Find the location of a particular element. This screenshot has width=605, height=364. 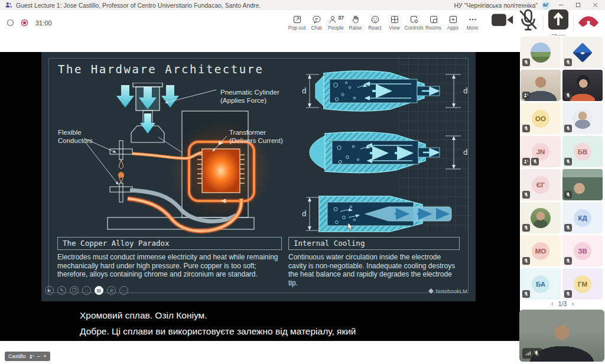

toolbar-button-label: More is located at coordinates (473, 28).